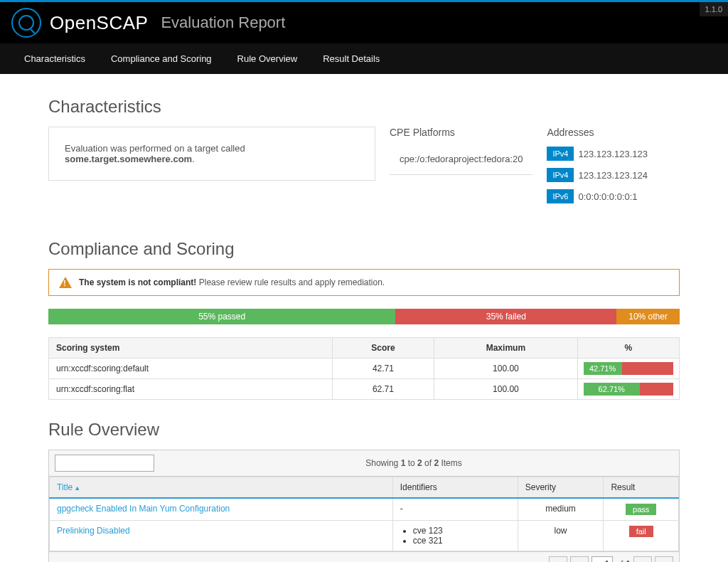 The width and height of the screenshot is (728, 562). What do you see at coordinates (364, 58) in the screenshot?
I see `navbar: Characteristics Compliance and Scoring R…` at bounding box center [364, 58].